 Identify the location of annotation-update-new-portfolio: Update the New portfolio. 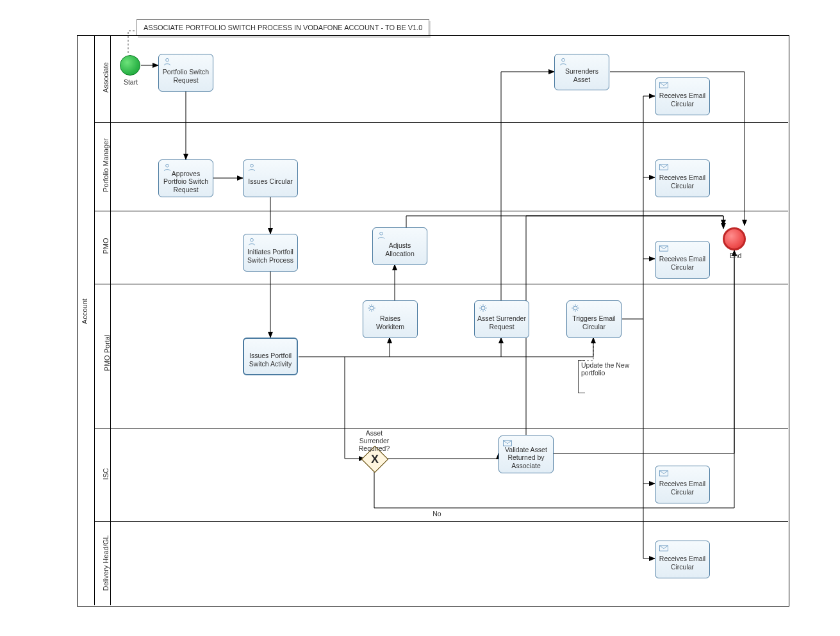
(609, 377).